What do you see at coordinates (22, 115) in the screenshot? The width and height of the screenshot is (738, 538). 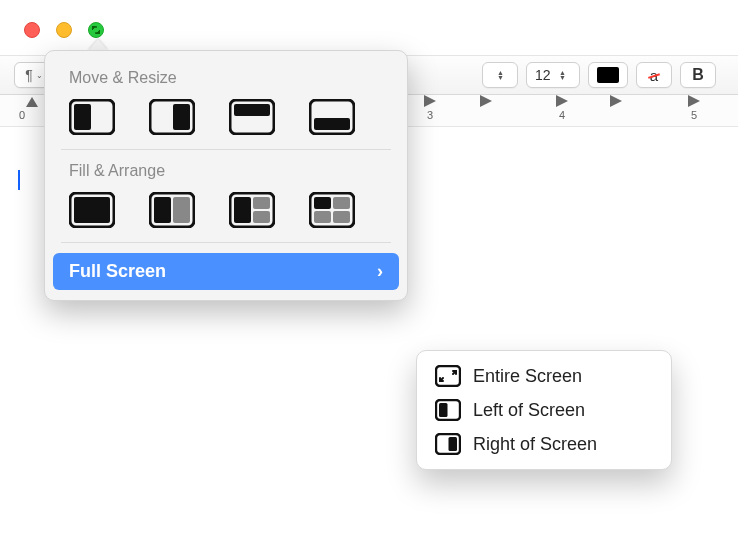 I see `ruler-label: 0` at bounding box center [22, 115].